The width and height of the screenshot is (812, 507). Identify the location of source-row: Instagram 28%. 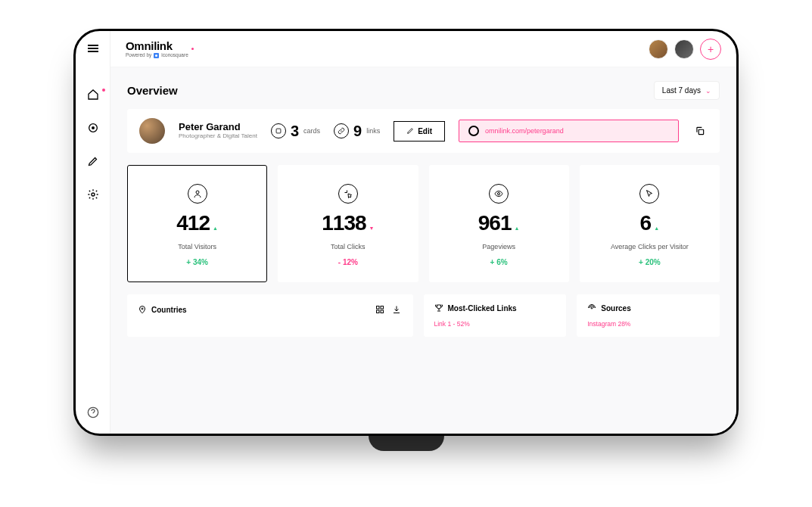
(648, 324).